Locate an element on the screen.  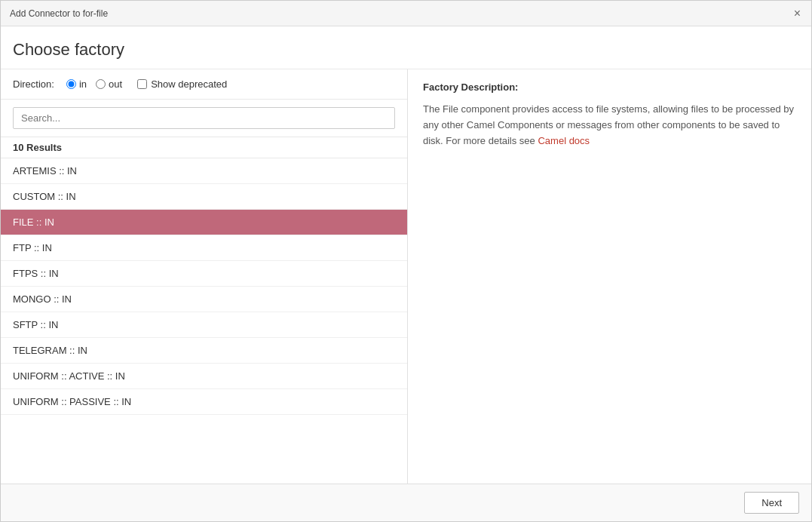
show-deprecated-label: Show deprecated is located at coordinates (188, 84).